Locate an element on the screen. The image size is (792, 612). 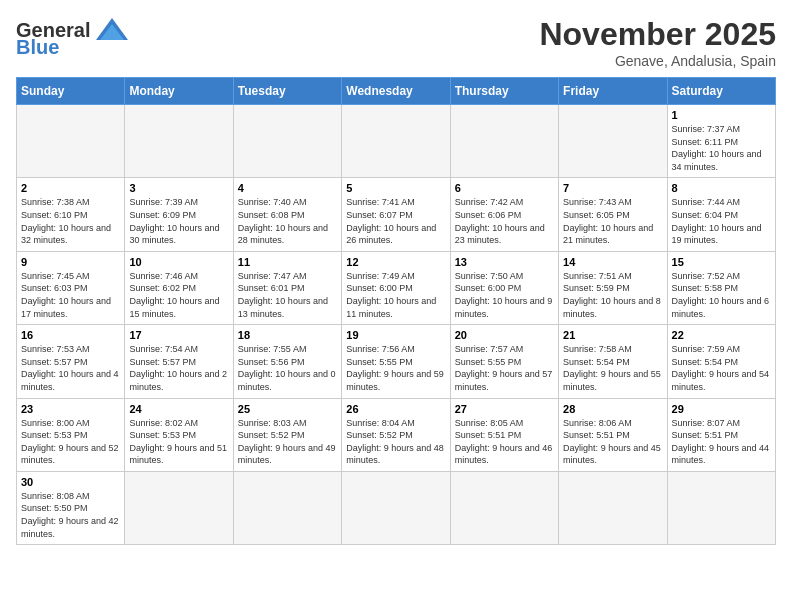
table-row: 15 Sunrise: 7:52 AM Sunset: 5:58 PM Dayl… is located at coordinates (721, 288).